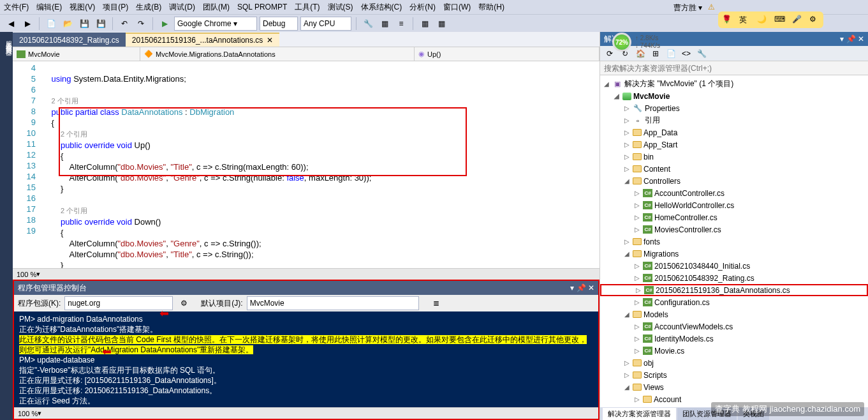 The image size is (868, 420). Describe the element at coordinates (279, 24) in the screenshot. I see `config-combo: Debug` at that location.